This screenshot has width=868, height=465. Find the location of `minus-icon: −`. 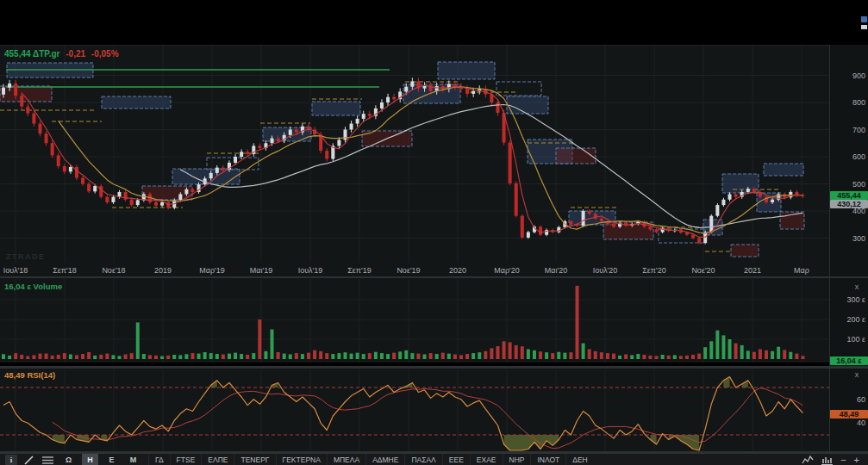

minus-icon: − is located at coordinates (843, 460).